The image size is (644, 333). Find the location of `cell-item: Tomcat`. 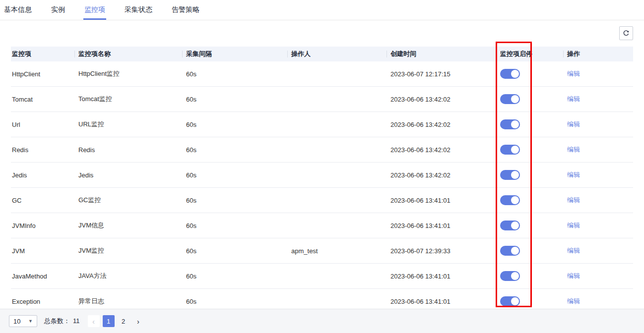

cell-item: Tomcat is located at coordinates (43, 99).